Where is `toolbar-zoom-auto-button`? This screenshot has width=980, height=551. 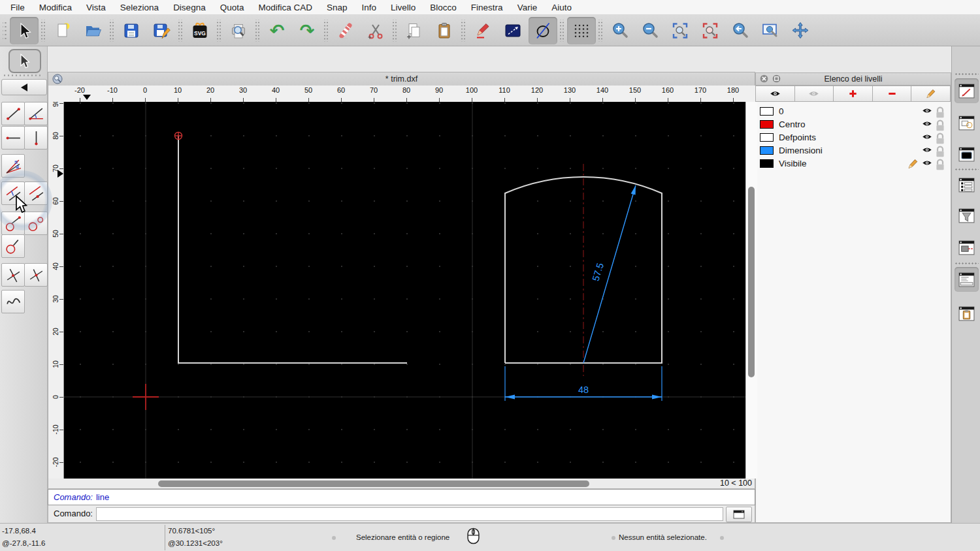
toolbar-zoom-auto-button is located at coordinates (680, 31).